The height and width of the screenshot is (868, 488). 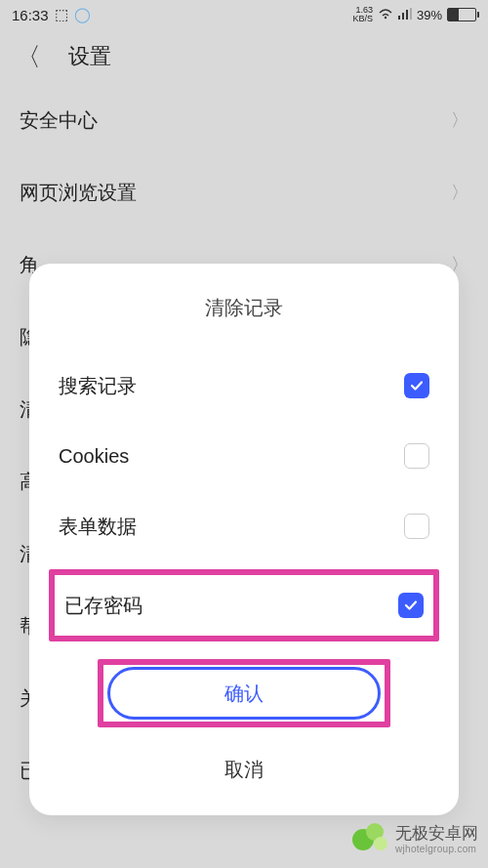 What do you see at coordinates (371, 840) in the screenshot?
I see `watermark-logo-icon` at bounding box center [371, 840].